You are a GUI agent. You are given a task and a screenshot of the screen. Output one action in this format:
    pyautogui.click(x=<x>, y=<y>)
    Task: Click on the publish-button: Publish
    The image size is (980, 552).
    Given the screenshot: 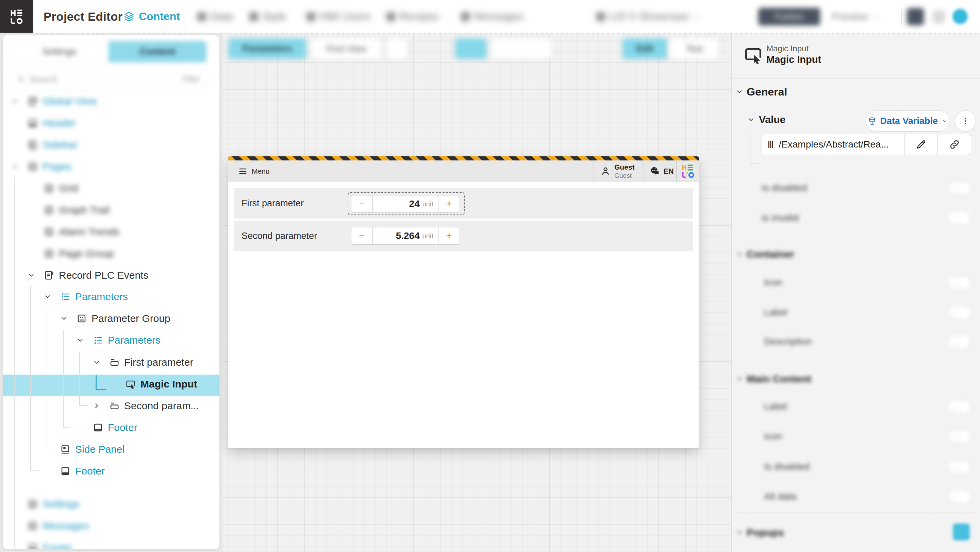 What is the action you would take?
    pyautogui.click(x=789, y=17)
    